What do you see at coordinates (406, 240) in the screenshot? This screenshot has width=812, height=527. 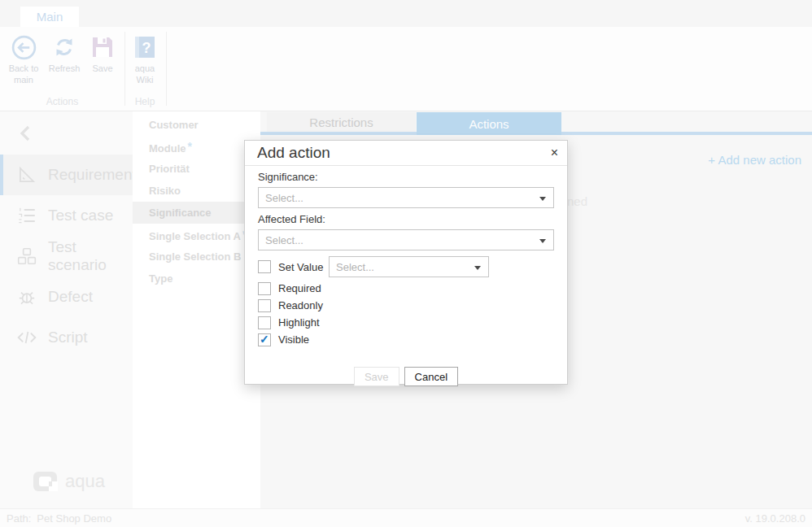 I see `affected-field-dropdown: Select...` at bounding box center [406, 240].